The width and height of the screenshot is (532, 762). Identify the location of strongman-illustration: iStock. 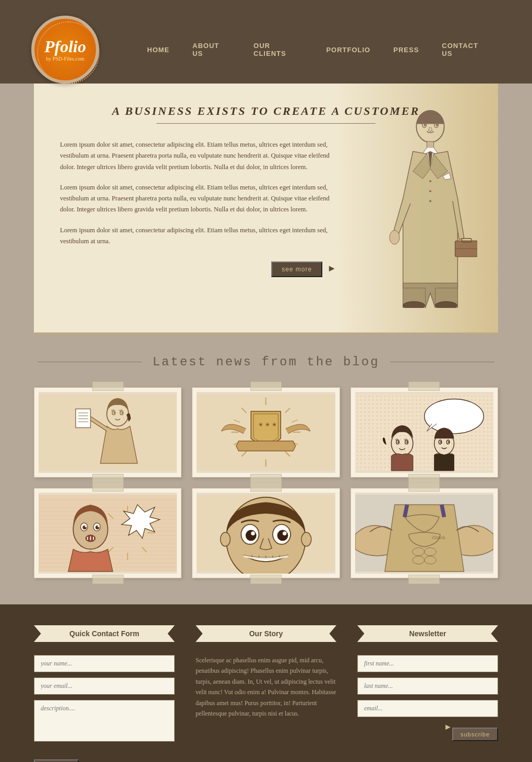
(425, 533).